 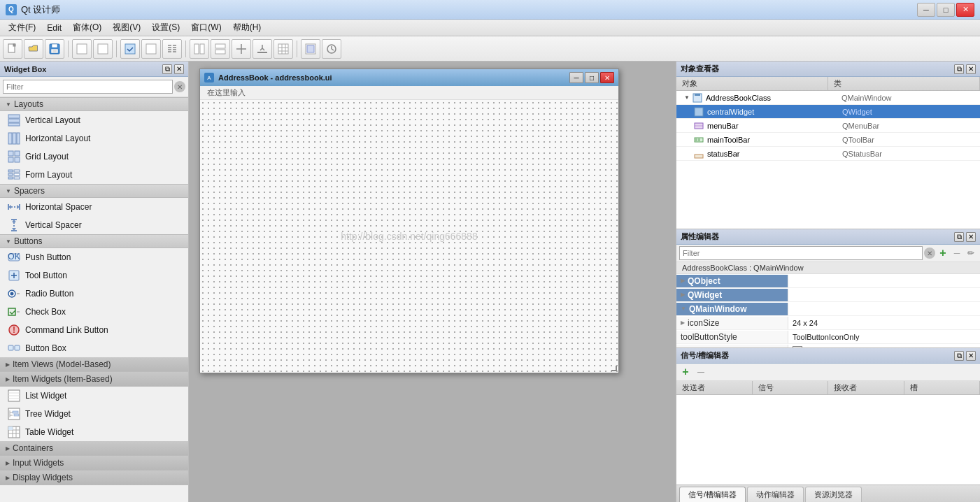 I want to click on design-close-button: ✕, so click(x=607, y=78).